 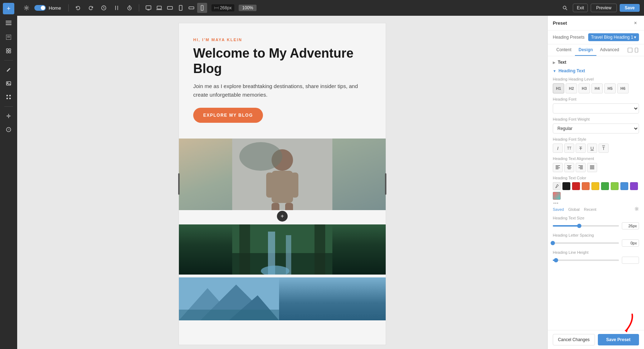 What do you see at coordinates (558, 168) in the screenshot?
I see `align-left-btn` at bounding box center [558, 168].